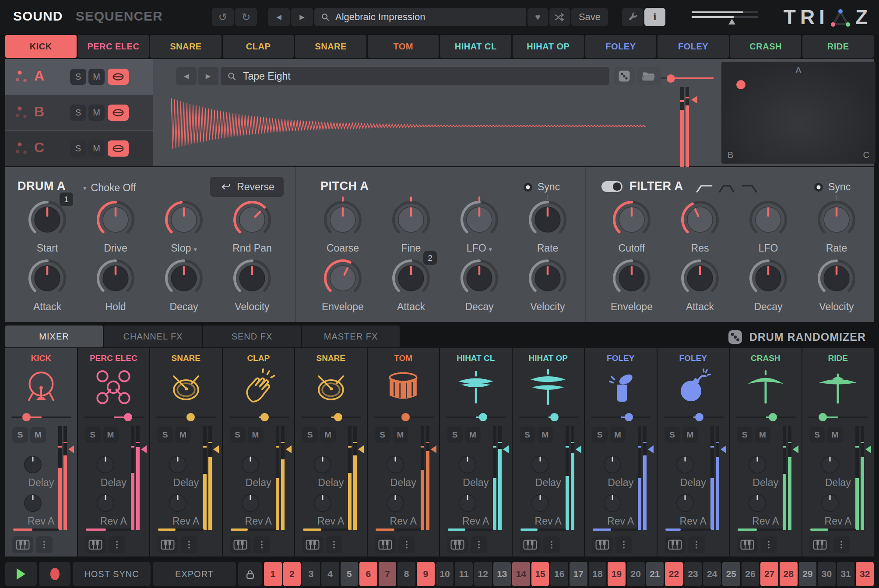  Describe the element at coordinates (741, 85) in the screenshot. I see `xy-pad-handle` at that location.